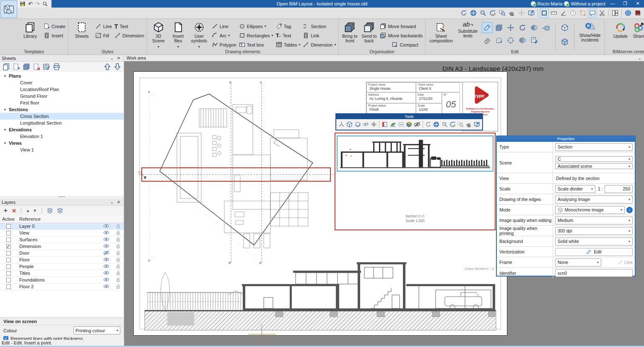 This screenshot has width=644, height=347. Describe the element at coordinates (26, 67) in the screenshot. I see `duplicate-sheet-icon` at that location.